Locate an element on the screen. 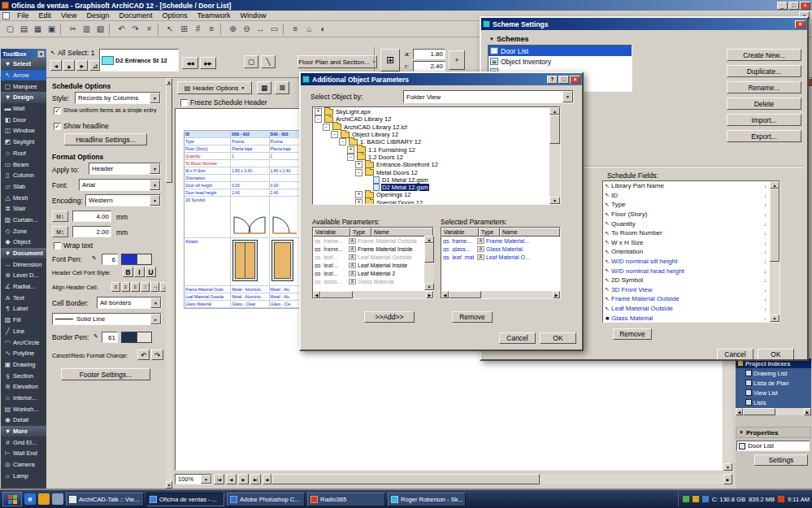  schedule-field-row: Glass Material is located at coordinates (686, 317).